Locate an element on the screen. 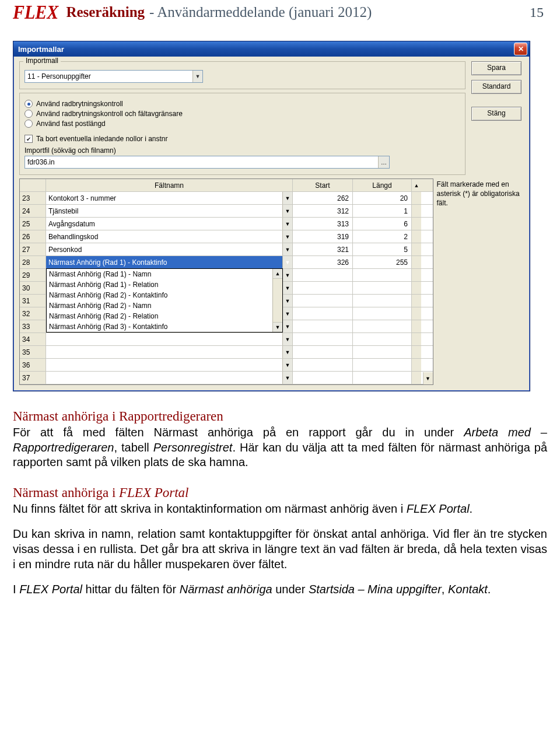 This screenshot has width=560, height=749. row-fieldname-cell: Närmast Anhörig (Rad 1) - Kontaktinfo▼Nä… is located at coordinates (169, 262).